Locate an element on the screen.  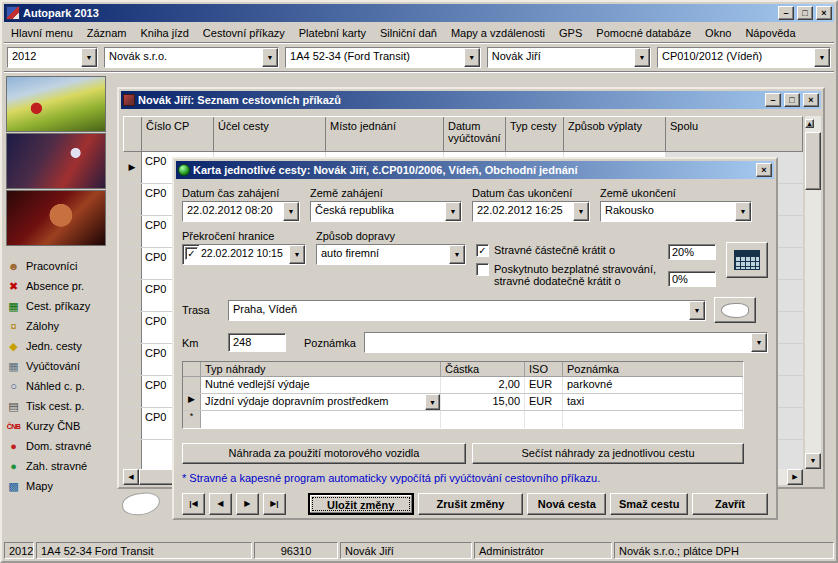
cell-amount: 15,00 is located at coordinates (483, 402).